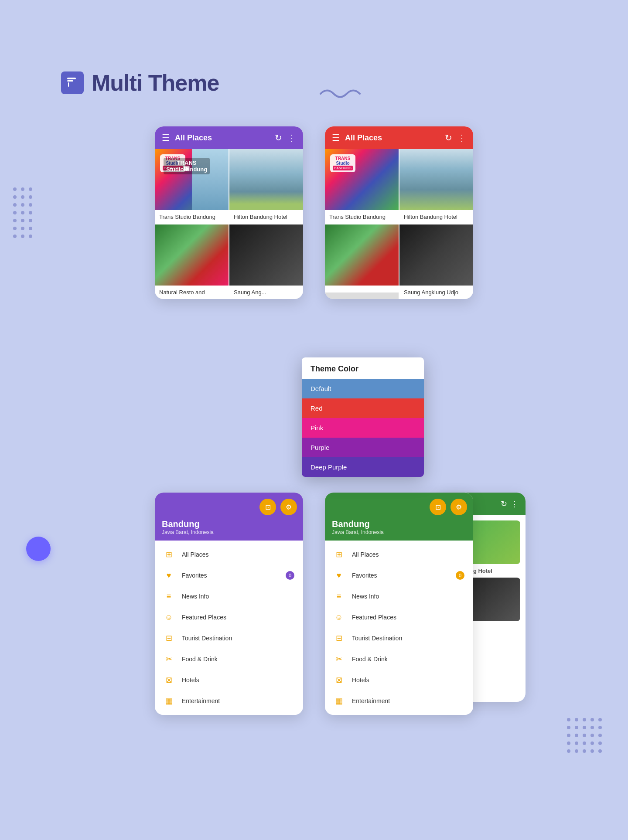 The width and height of the screenshot is (628, 840). What do you see at coordinates (459, 507) in the screenshot?
I see `drawer-icon-btn-right-2: ⚙` at bounding box center [459, 507].